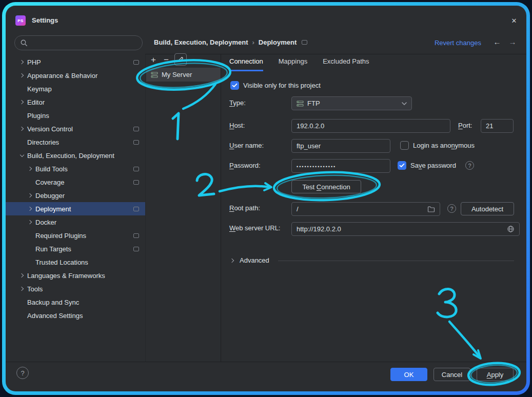 The width and height of the screenshot is (532, 397). Describe the element at coordinates (75, 129) in the screenshot. I see `sidebar-item-version-control: Version Control` at that location.